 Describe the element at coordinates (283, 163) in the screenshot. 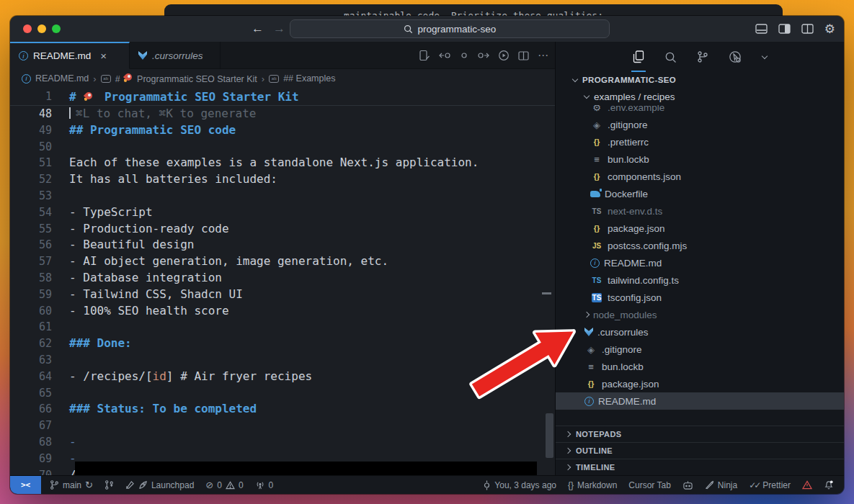

I see `editor-line: 51Each of these examples is a standalone…` at that location.